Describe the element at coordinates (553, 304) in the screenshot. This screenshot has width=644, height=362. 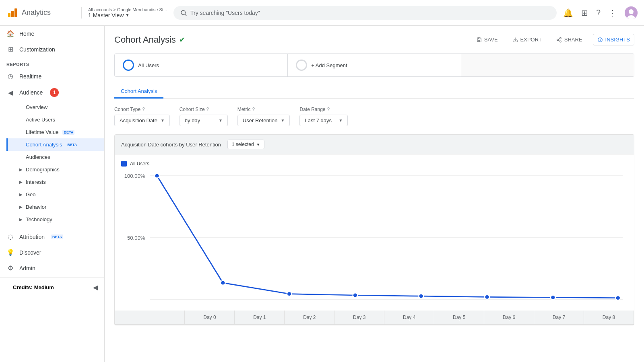
I see `svg-text: Day 6` at that location.